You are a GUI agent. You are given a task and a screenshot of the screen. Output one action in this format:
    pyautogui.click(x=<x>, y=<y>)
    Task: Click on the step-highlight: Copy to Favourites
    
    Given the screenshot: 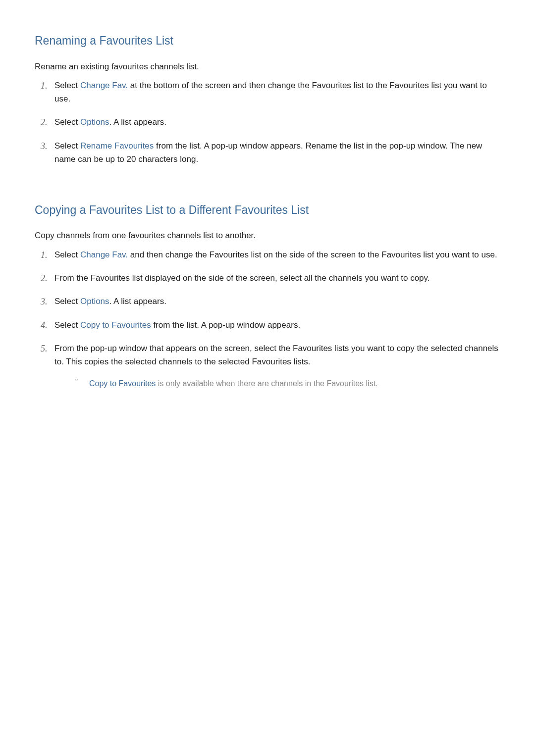 What is the action you would take?
    pyautogui.click(x=116, y=325)
    